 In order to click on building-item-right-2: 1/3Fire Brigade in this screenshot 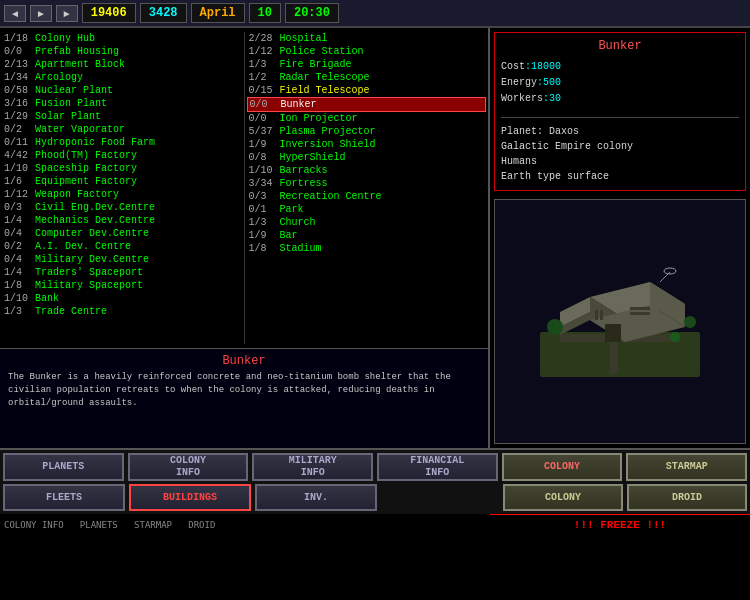, I will do `click(367, 64)`.